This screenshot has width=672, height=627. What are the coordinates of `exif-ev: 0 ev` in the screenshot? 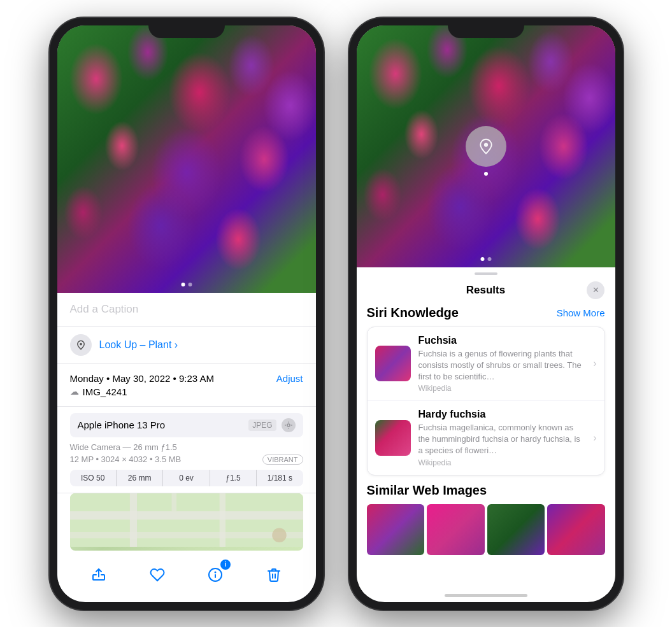 It's located at (186, 478).